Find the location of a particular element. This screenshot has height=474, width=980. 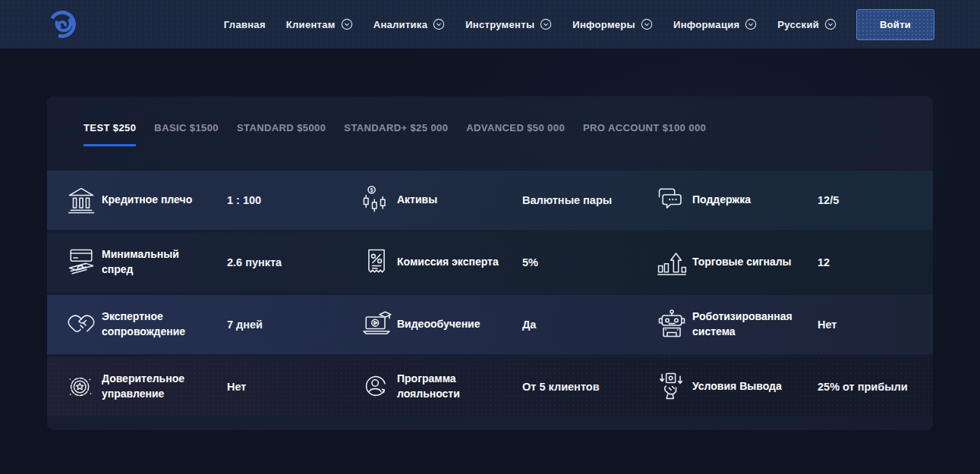

tab-test-250: TEST $250 is located at coordinates (109, 134).